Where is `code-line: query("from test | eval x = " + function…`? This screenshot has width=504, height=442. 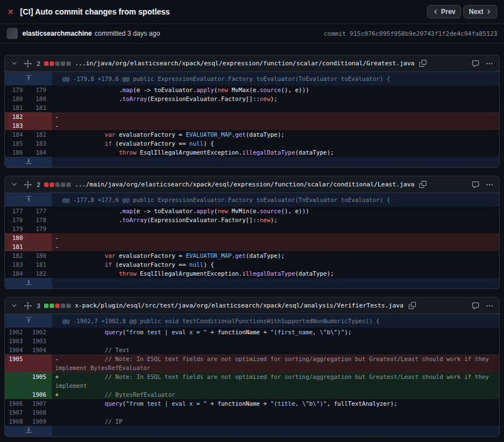
code-line: query("from test | eval x = " + function… is located at coordinates (275, 403).